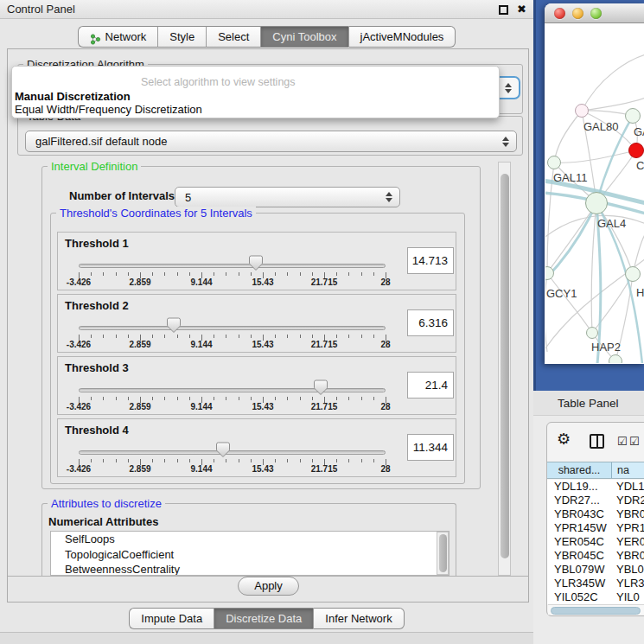 The width and height of the screenshot is (644, 644). What do you see at coordinates (596, 14) in the screenshot?
I see `zoom-traffic-light` at bounding box center [596, 14].